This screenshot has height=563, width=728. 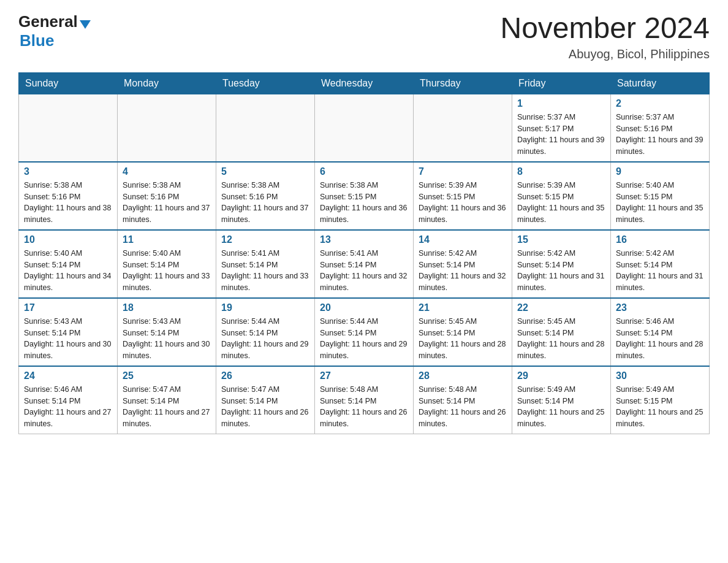 I want to click on calendar-cell: 2Sunrise: 5:37 AMSunset: 5:16 PMDaylight…, so click(x=661, y=128).